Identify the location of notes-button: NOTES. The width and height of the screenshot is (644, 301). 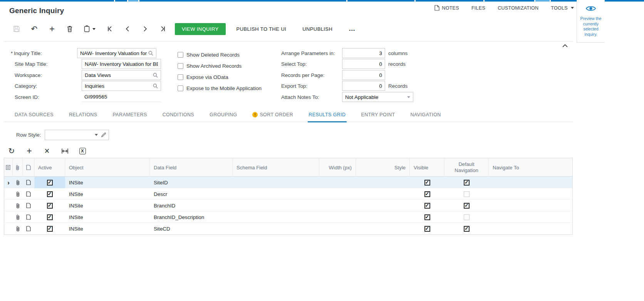
(447, 8).